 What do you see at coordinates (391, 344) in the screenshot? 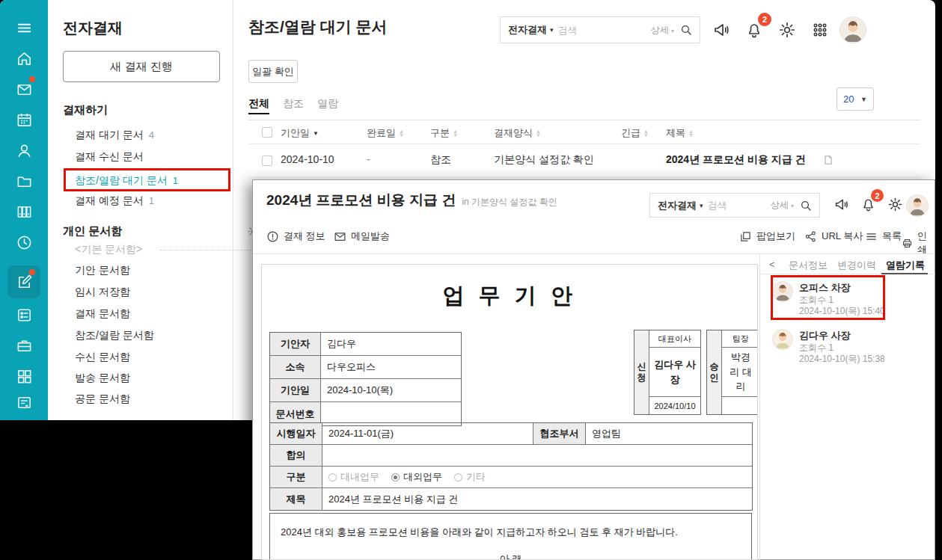
I see `info-value: 김다우` at bounding box center [391, 344].